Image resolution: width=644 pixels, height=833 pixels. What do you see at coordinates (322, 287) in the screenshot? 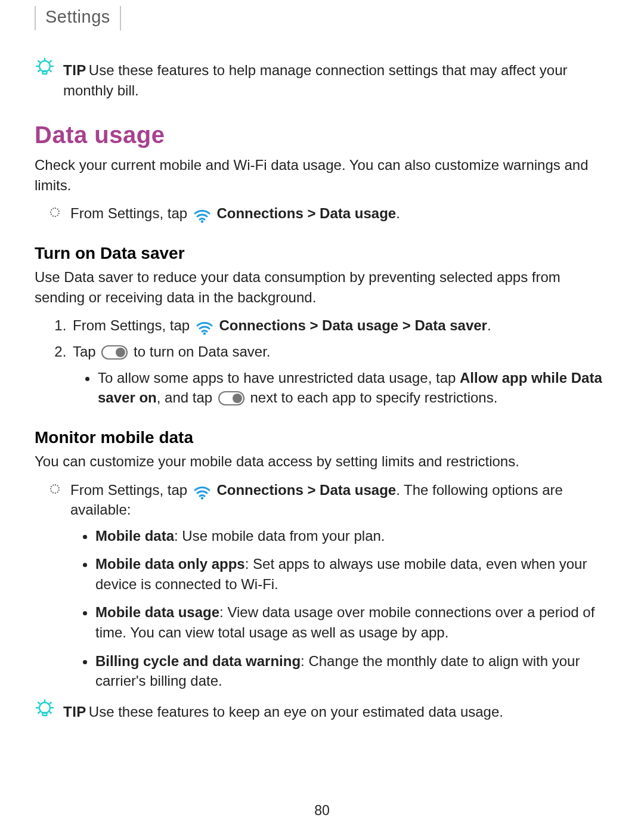
I see `data-saver-intro: Use Data saver to reduce your data consu…` at bounding box center [322, 287].